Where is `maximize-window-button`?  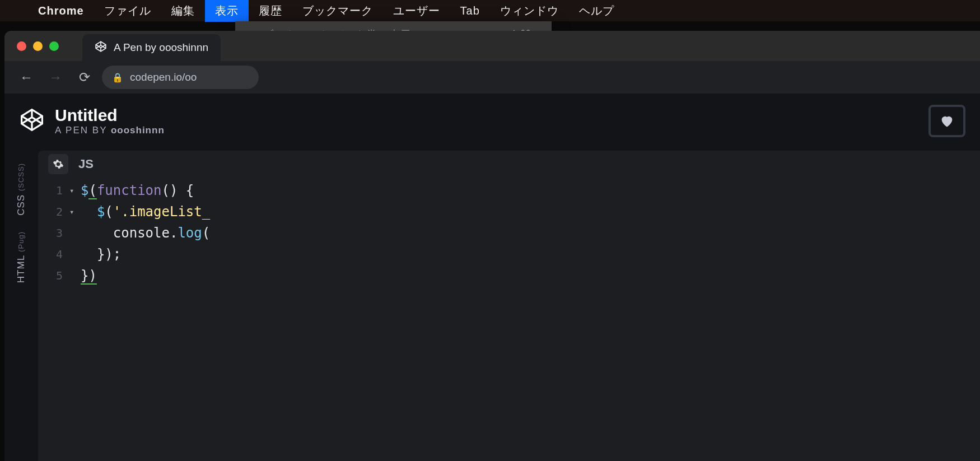 maximize-window-button is located at coordinates (54, 46).